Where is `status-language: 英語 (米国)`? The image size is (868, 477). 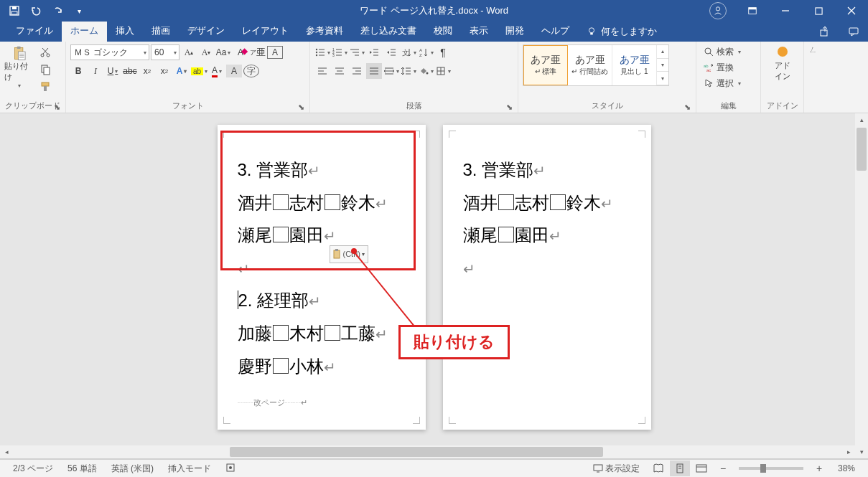
status-language: 英語 (米国) is located at coordinates (132, 469).